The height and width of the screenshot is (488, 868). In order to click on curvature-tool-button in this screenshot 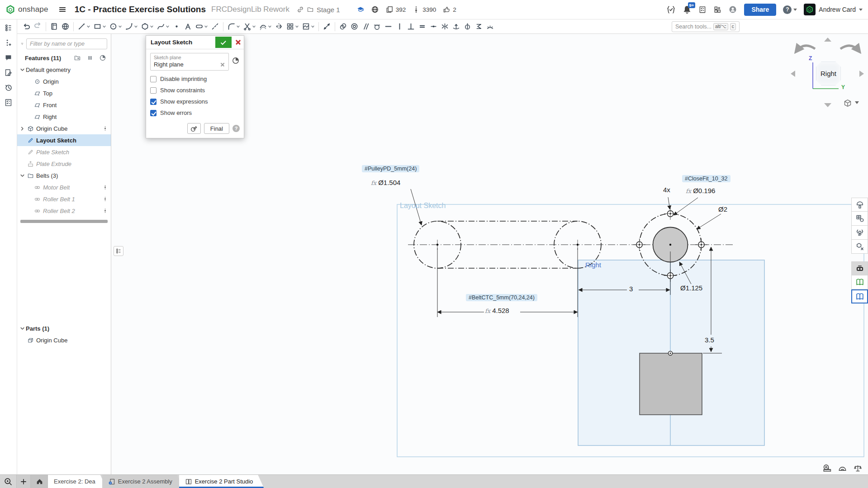, I will do `click(490, 27)`.